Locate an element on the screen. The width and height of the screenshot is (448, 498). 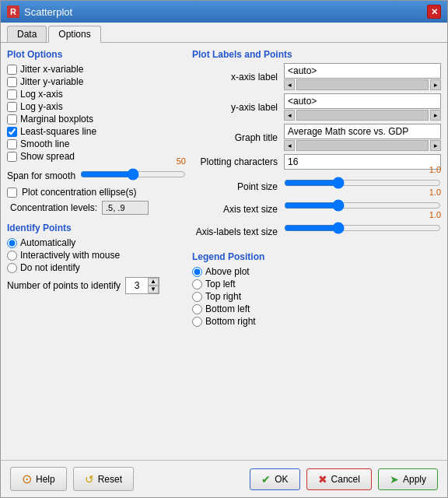
y-axis-scroll-left: ◂ is located at coordinates (289, 115).